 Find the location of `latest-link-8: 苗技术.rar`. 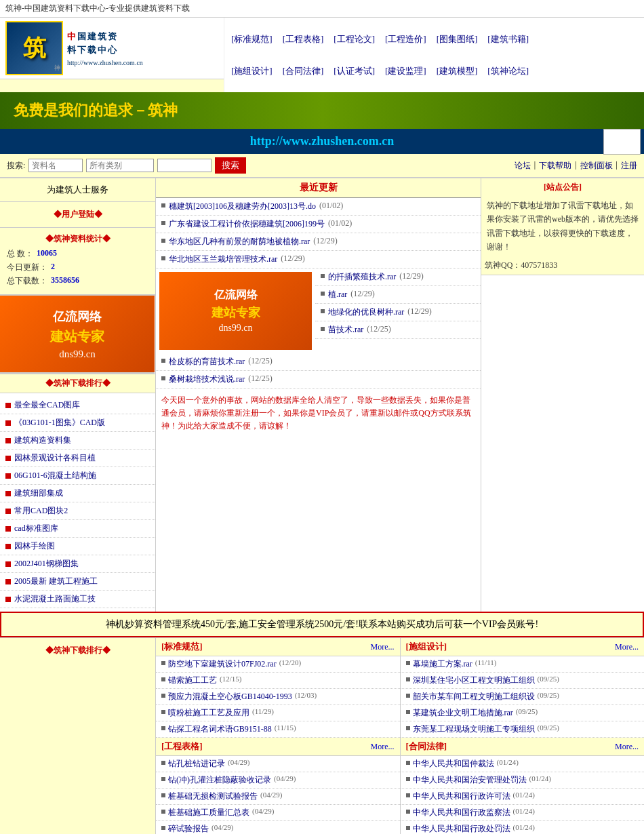

latest-link-8: 苗技术.rar is located at coordinates (346, 330).